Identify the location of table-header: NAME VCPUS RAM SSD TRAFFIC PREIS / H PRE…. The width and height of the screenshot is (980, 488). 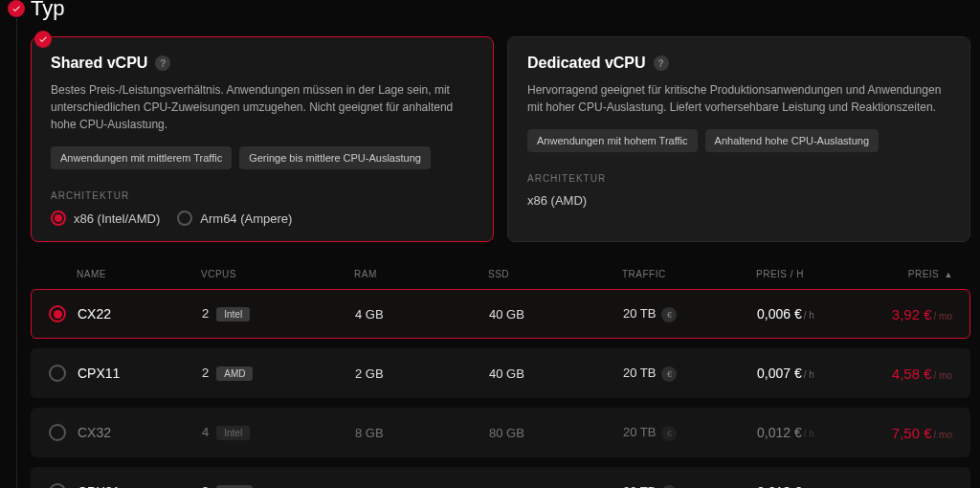
(501, 274).